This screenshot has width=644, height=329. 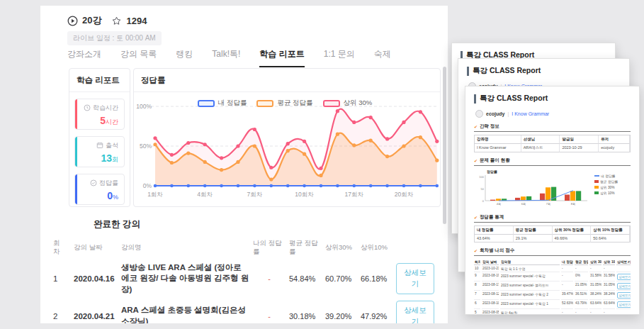 I want to click on stat-value: 0%, so click(x=96, y=196).